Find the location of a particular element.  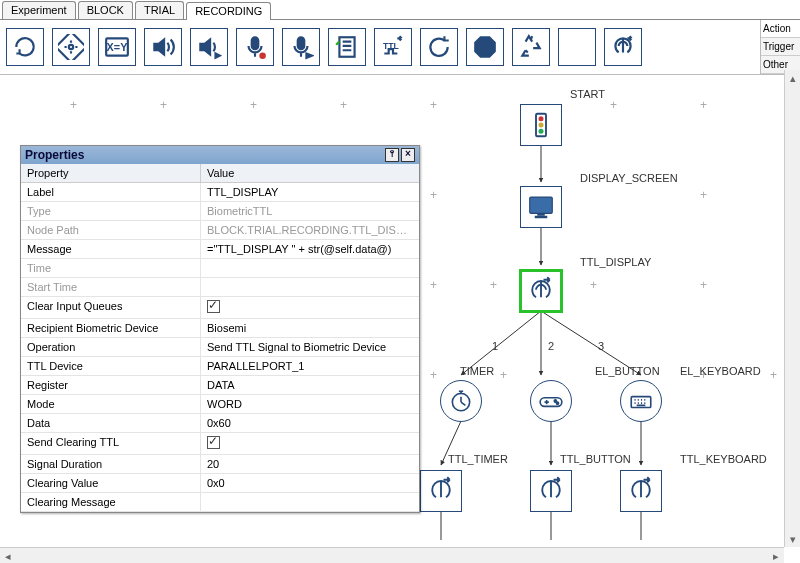

node-start is located at coordinates (541, 125).